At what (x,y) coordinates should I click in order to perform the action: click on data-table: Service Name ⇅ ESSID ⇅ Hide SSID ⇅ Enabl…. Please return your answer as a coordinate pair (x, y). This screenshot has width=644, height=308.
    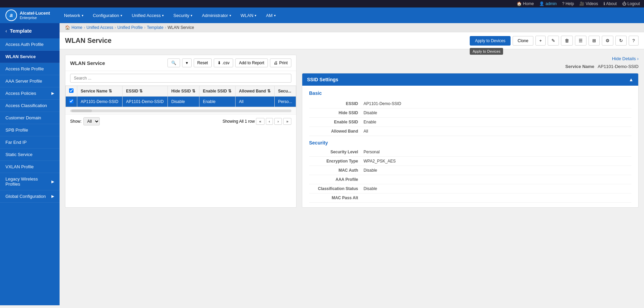
    Looking at the image, I should click on (181, 97).